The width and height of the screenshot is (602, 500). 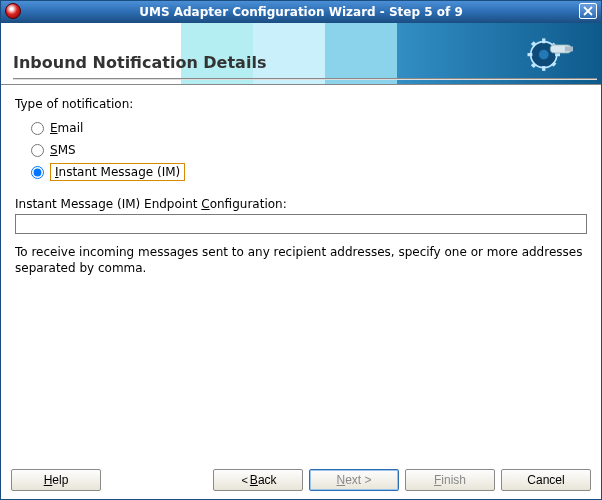 I want to click on radio-im-label: Instant Message (IM), so click(x=118, y=172).